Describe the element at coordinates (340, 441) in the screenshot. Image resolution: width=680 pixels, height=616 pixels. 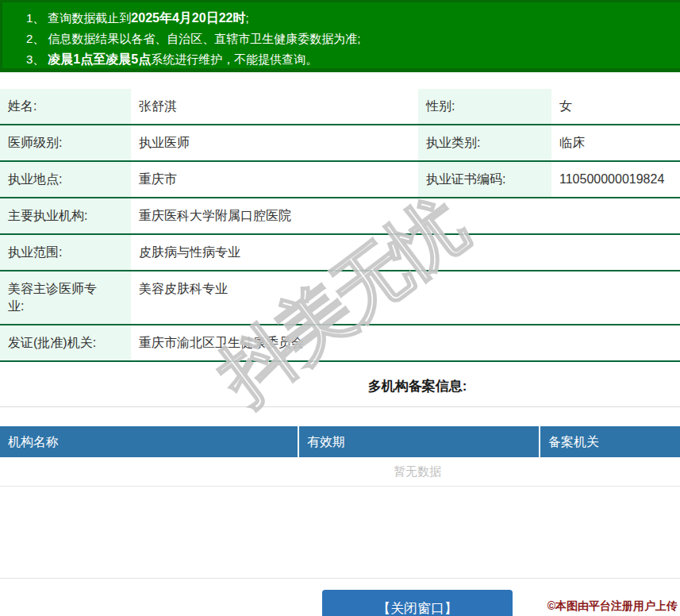
I see `org-filing-table-header: 机构名称 有效期 备案机关` at that location.